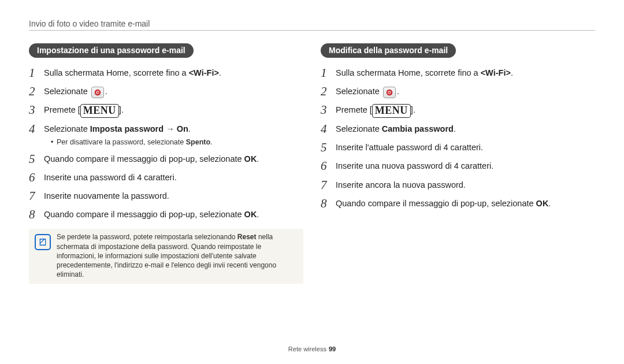  I want to click on step-6: 6 Inserite una password di 4 caratteri., so click(166, 178).